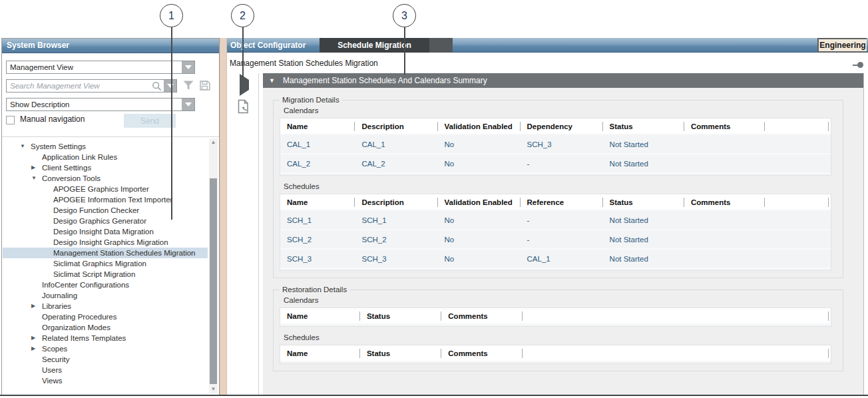  What do you see at coordinates (268, 45) in the screenshot?
I see `tab-object-configurator: Object Configurator` at bounding box center [268, 45].